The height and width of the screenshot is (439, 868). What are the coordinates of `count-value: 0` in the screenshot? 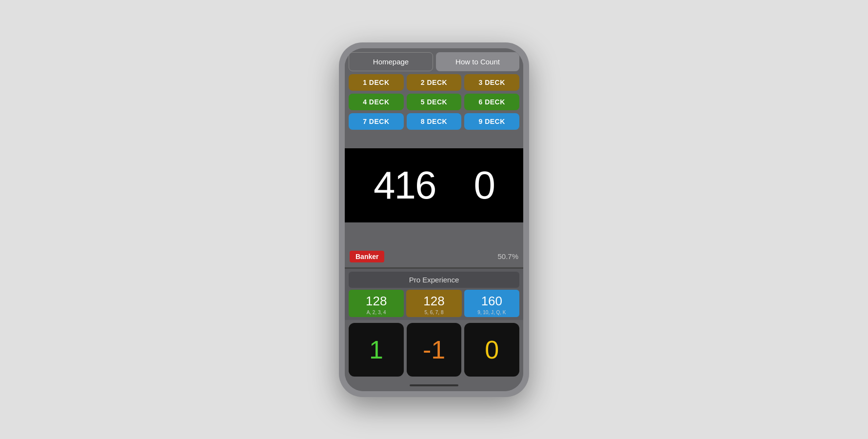 It's located at (484, 185).